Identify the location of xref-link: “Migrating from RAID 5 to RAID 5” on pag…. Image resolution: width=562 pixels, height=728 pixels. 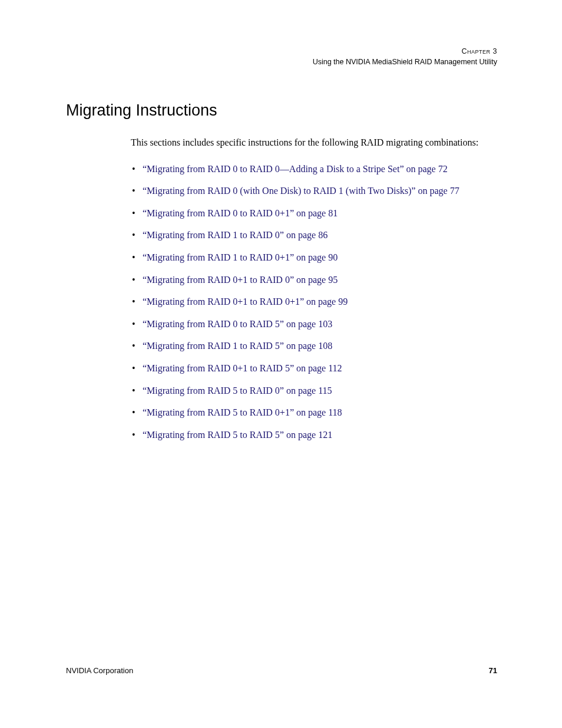
(237, 435).